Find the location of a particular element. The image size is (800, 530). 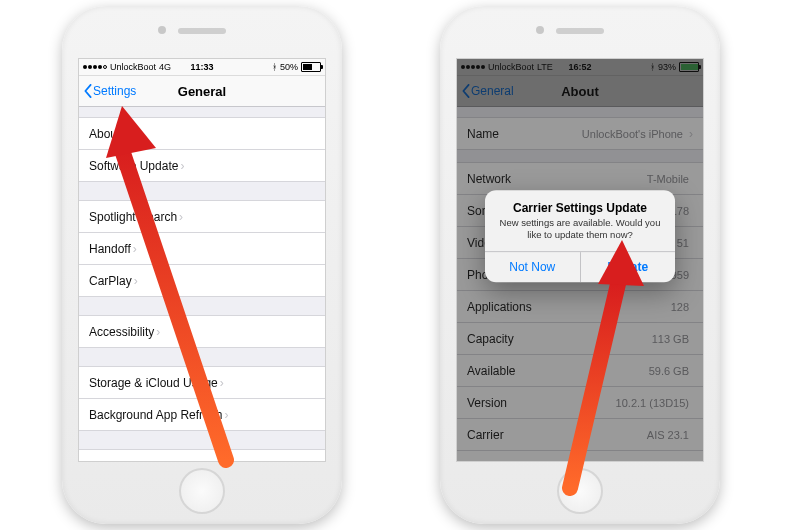

back-button: Settings is located at coordinates (110, 91).